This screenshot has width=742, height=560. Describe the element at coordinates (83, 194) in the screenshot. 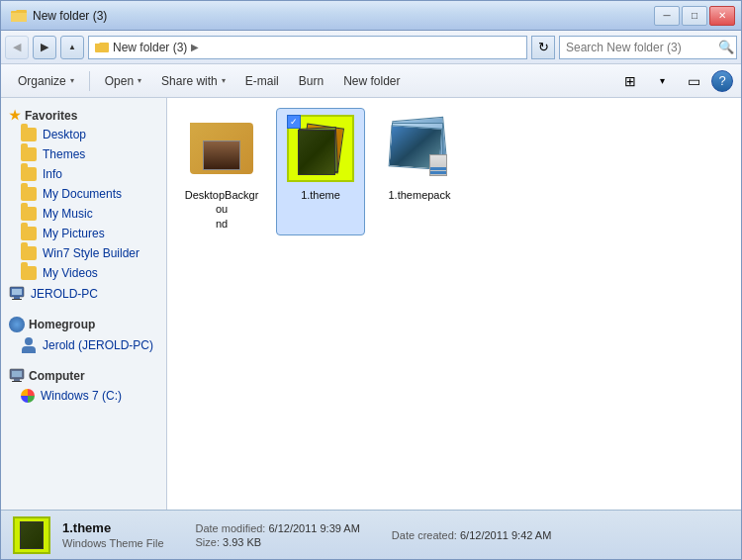

I see `sidebar-item-mydocuments: My Documents` at that location.